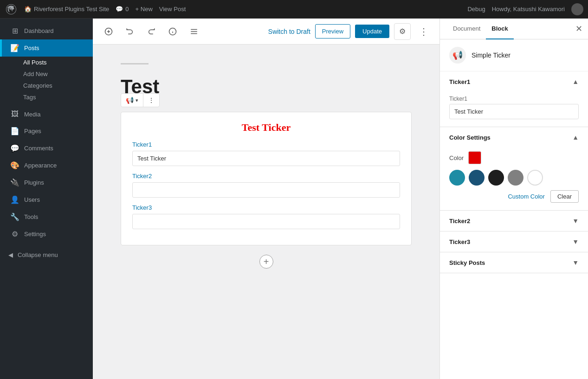 The image size is (588, 379). I want to click on admin-bar-new: + New, so click(144, 9).